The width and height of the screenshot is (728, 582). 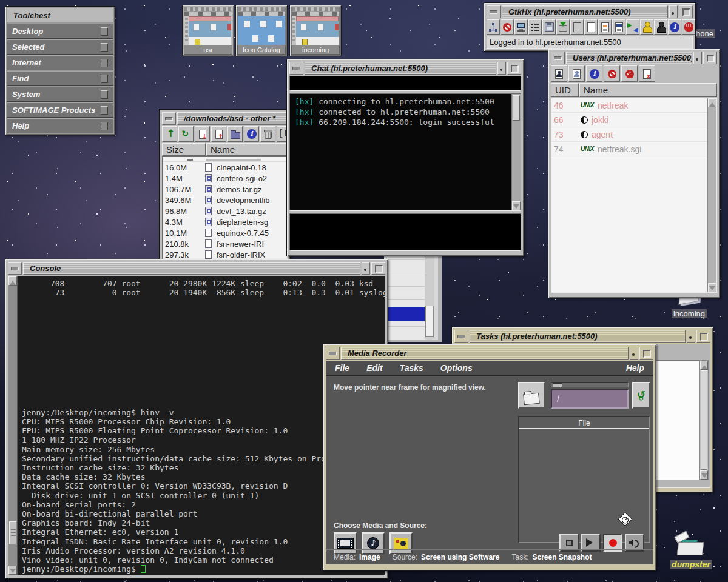 I want to click on trash-button, so click(x=268, y=134).